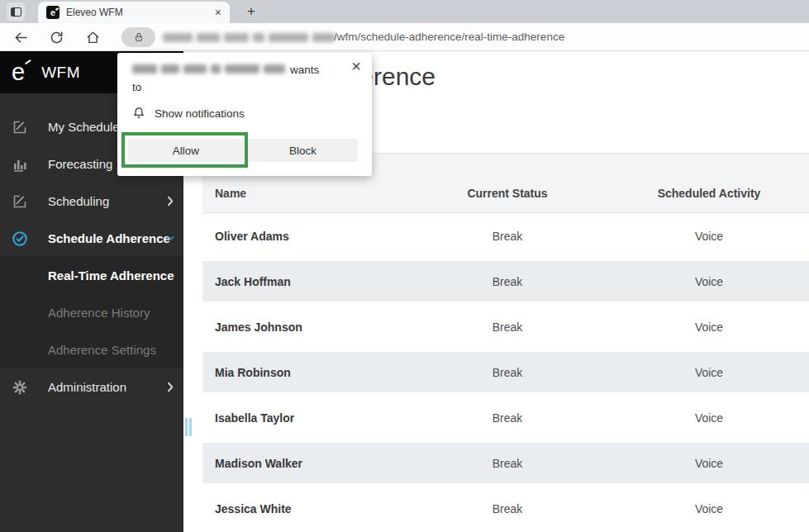 The width and height of the screenshot is (809, 532). I want to click on eleveo-logo-icon: e, so click(21, 73).